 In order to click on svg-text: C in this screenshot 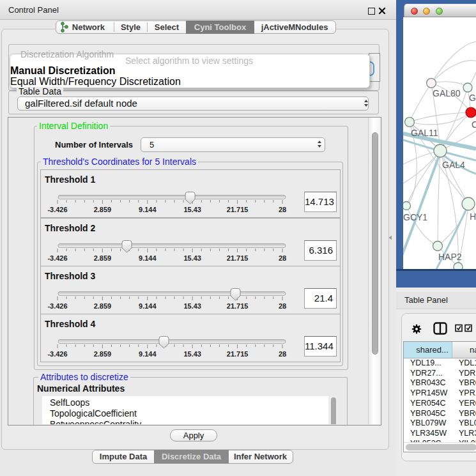, I will do `click(474, 125)`.